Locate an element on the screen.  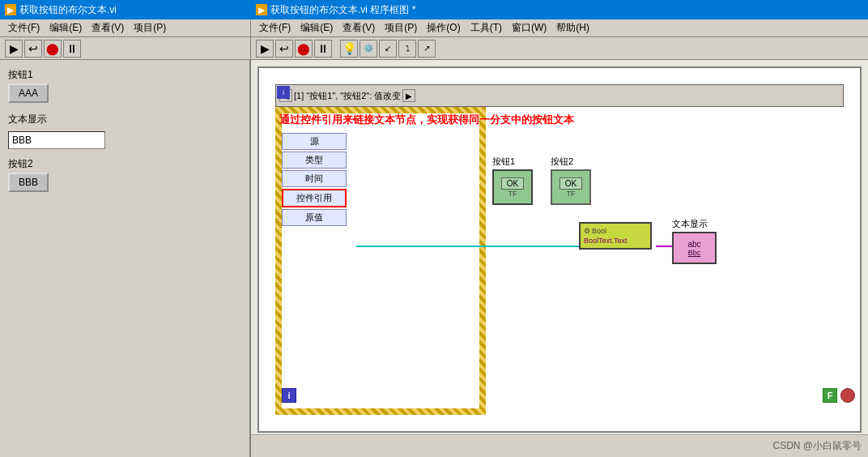
diag-text-display-label: 文本显示 is located at coordinates (695, 224).